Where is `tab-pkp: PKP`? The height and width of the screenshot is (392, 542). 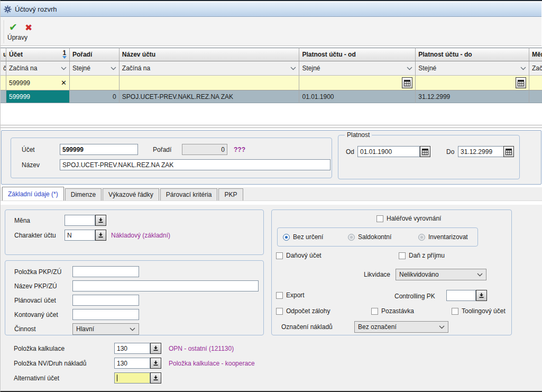 tab-pkp: PKP is located at coordinates (231, 195).